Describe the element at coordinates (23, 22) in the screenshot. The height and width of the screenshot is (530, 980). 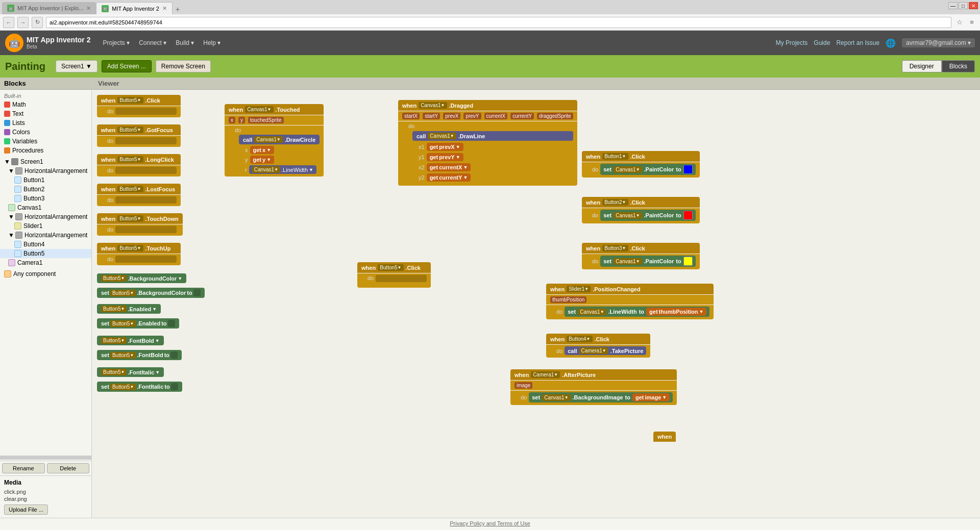
I see `forward-button: →` at that location.